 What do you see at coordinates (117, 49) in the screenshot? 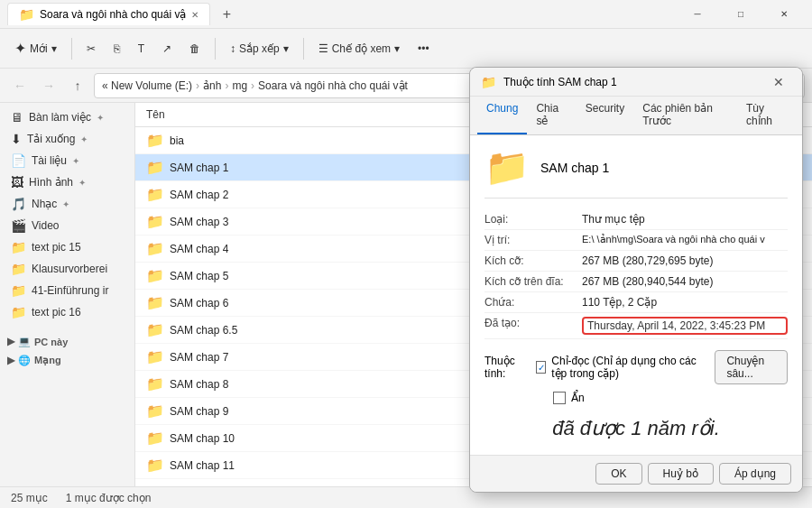
I see `copy-button: ⎘` at bounding box center [117, 49].